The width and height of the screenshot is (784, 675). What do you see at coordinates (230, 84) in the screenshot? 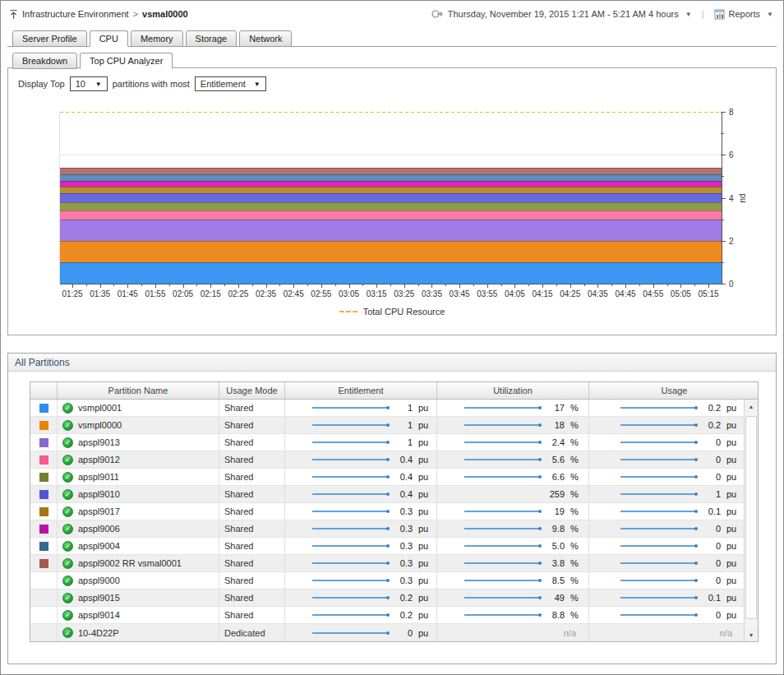
I see `metric-select: Entitlement ▼` at bounding box center [230, 84].